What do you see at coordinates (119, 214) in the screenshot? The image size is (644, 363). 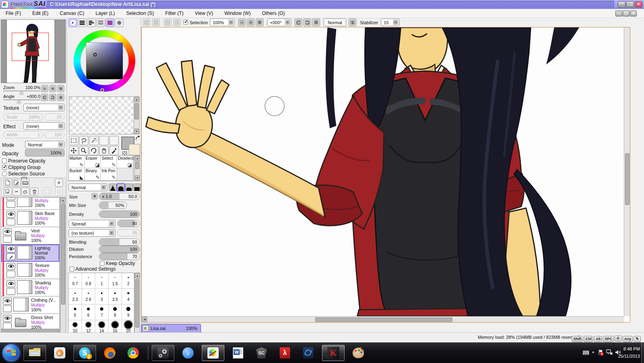 I see `brush-density-bar: 100` at bounding box center [119, 214].